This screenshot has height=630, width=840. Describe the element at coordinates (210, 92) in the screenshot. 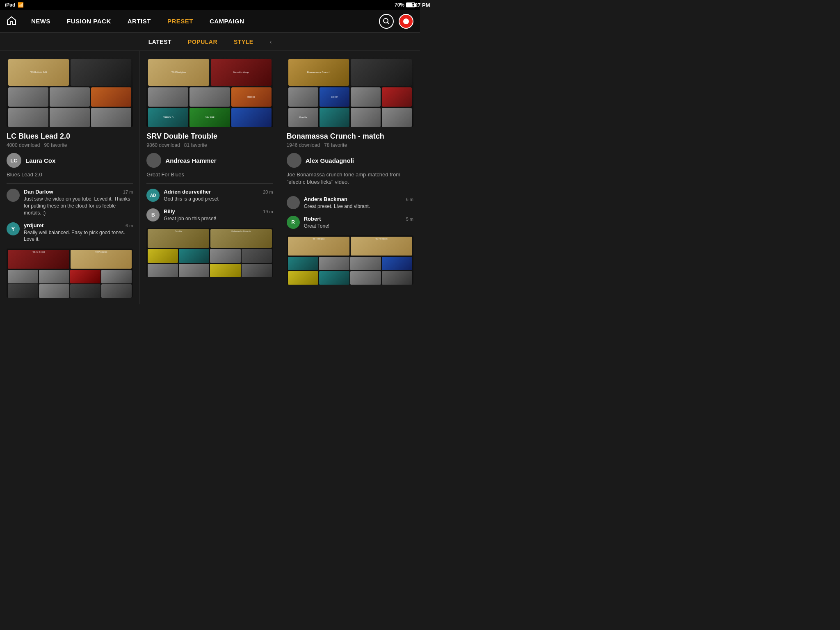

I see `preset-image-2: '69 Plexiglas Hendrix Amp Booster TREMOL…` at that location.